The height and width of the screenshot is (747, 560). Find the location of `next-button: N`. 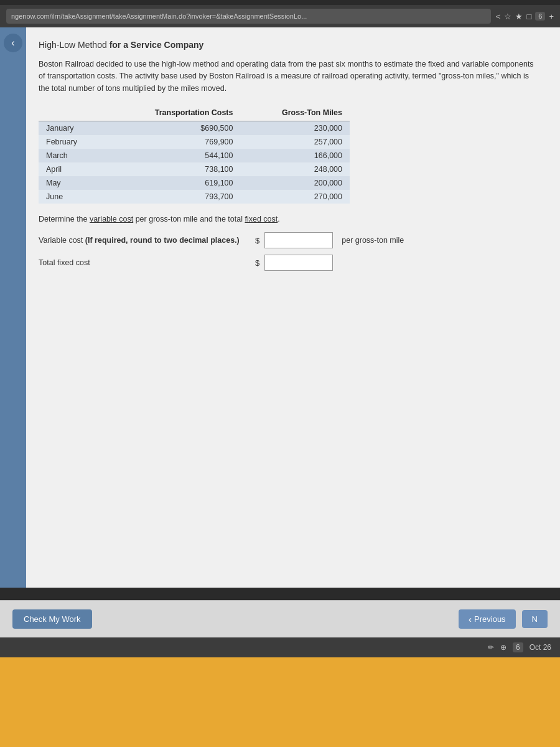

next-button: N is located at coordinates (535, 619).